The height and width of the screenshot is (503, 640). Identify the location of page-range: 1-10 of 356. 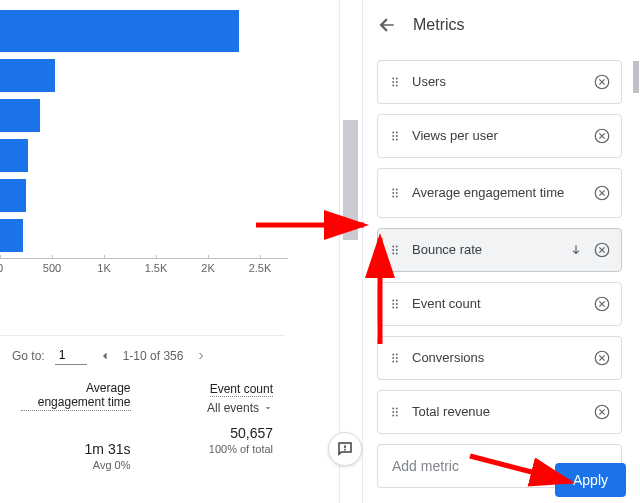
(154, 356).